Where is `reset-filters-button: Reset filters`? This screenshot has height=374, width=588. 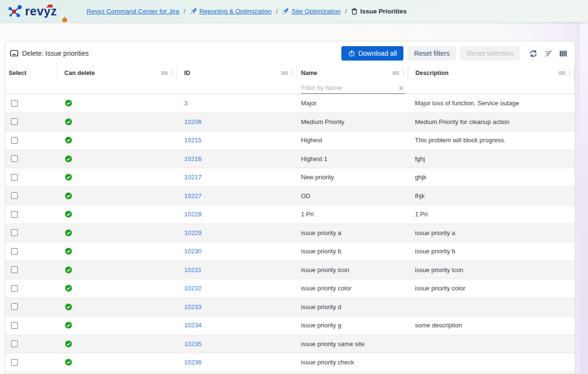
reset-filters-button: Reset filters is located at coordinates (432, 53).